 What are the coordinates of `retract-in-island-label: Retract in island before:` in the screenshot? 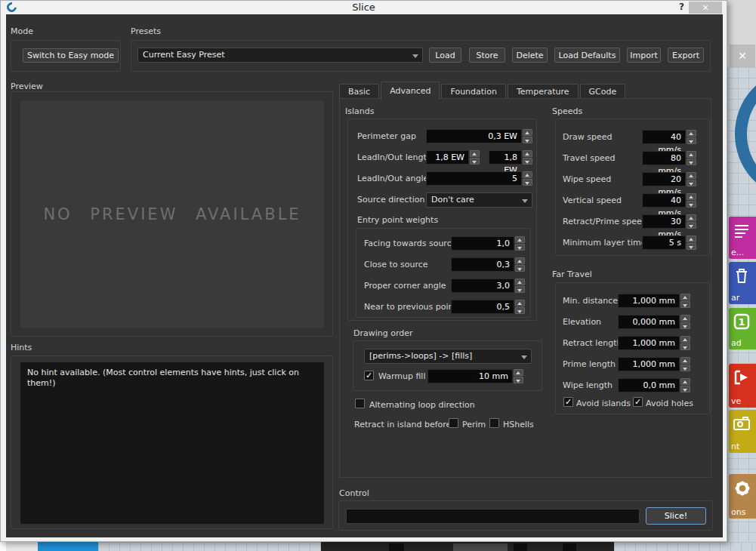 It's located at (404, 424).